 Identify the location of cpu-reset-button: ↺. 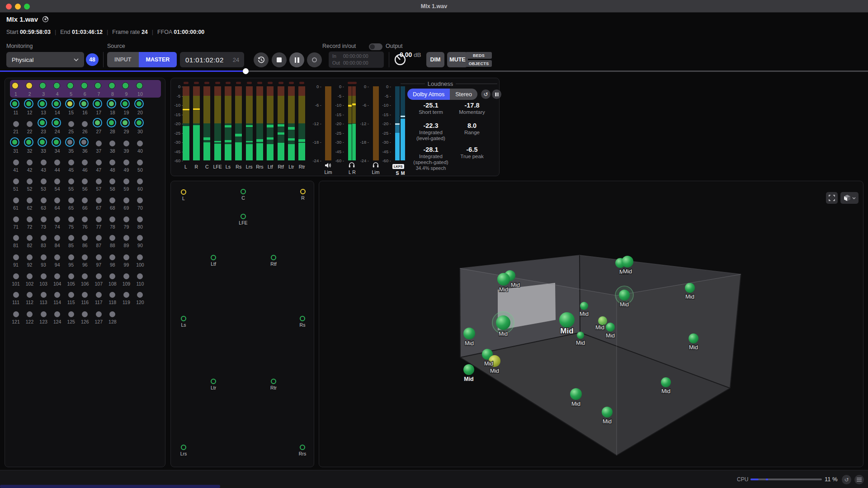
(846, 480).